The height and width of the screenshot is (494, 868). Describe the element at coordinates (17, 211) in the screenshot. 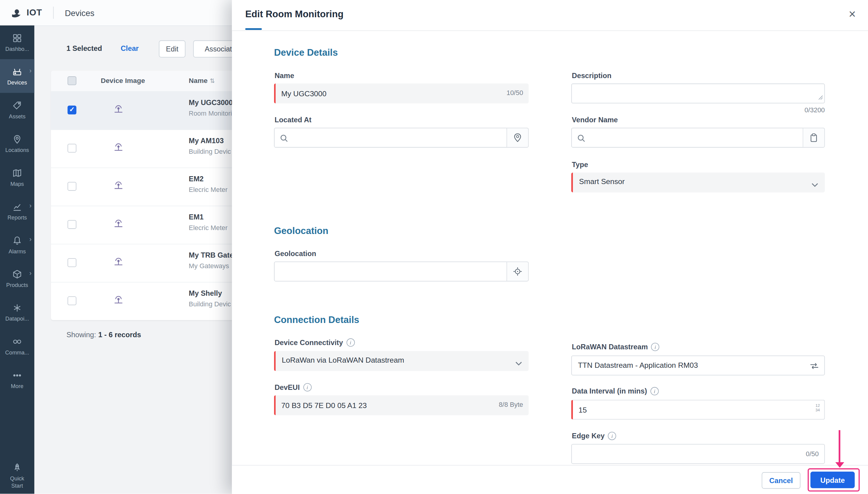

I see `sidebar-item-reports: › Reports` at that location.